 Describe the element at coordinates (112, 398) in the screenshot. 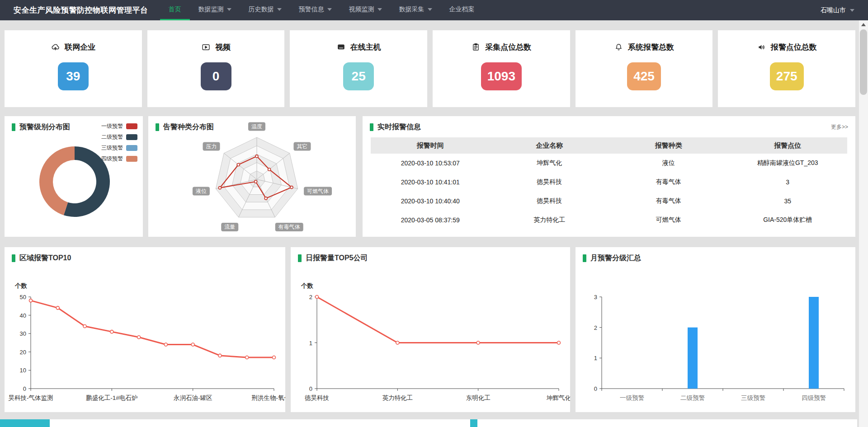

I see `svg-text: 鹏盛化工-1#电石炉` at that location.